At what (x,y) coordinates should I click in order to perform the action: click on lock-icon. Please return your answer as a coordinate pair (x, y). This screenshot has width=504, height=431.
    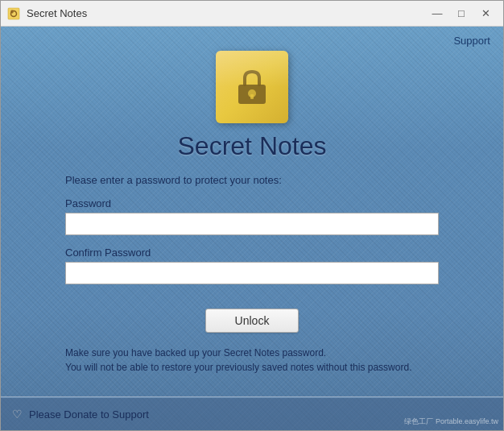
    Looking at the image, I should click on (252, 87).